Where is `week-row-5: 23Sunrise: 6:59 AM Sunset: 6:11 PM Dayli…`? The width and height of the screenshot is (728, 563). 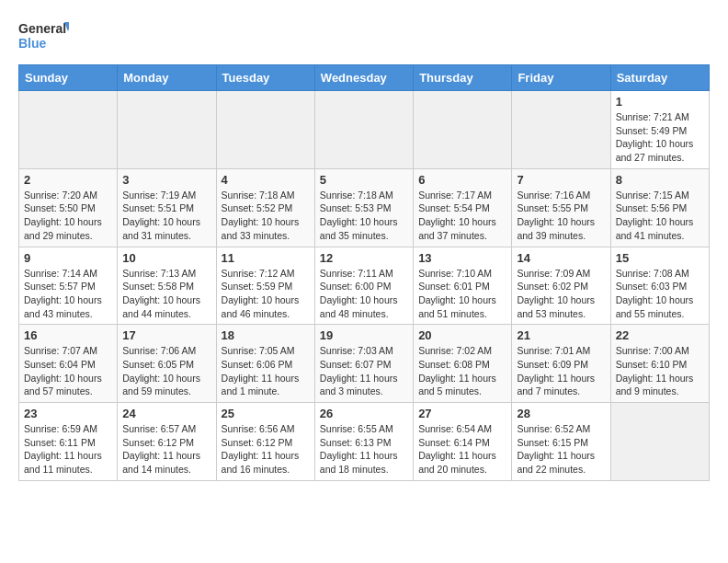 week-row-5: 23Sunrise: 6:59 AM Sunset: 6:11 PM Dayli… is located at coordinates (364, 442).